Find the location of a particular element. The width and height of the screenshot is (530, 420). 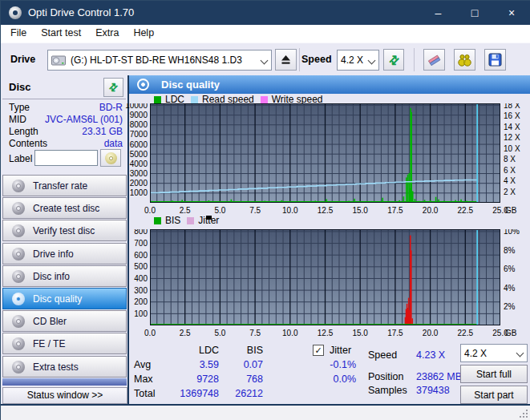

sidebar-item-transfer-rate: Transfer rate is located at coordinates (64, 186).